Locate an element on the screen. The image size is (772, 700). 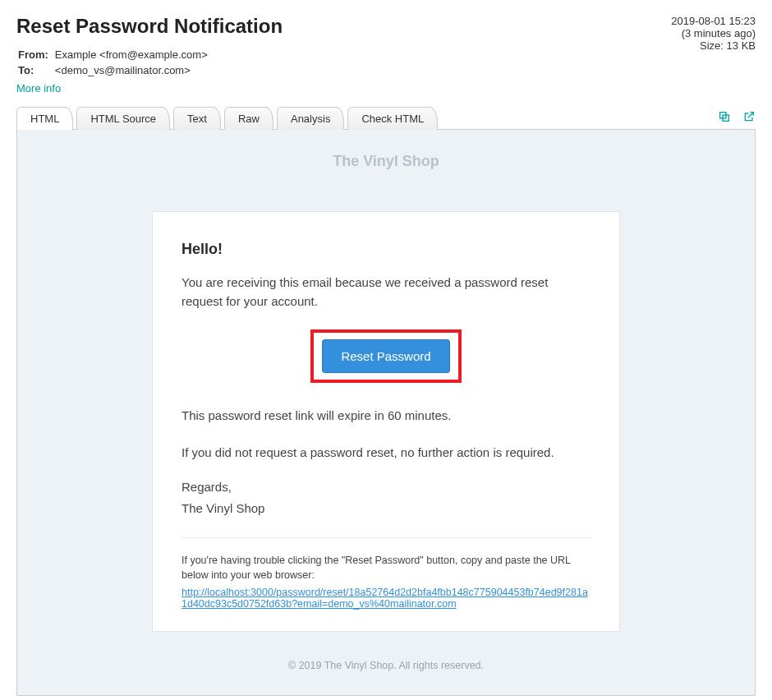
relative-time: (3 minutes ago) is located at coordinates (713, 33).